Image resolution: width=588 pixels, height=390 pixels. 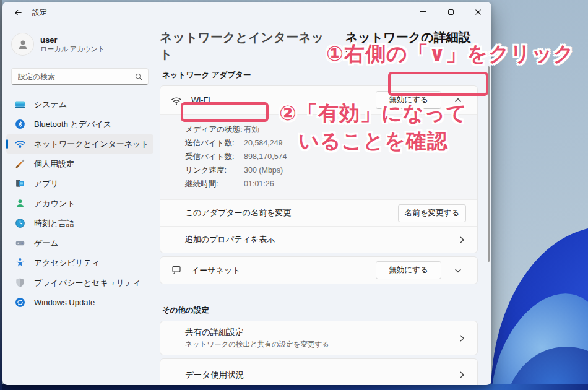 I want to click on titlebar: 設定, so click(x=247, y=12).